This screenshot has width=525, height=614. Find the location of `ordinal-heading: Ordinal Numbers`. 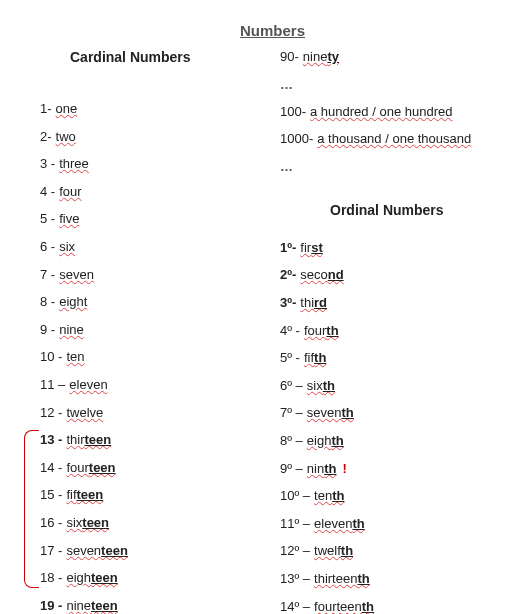

ordinal-heading: Ordinal Numbers is located at coordinates (415, 210).